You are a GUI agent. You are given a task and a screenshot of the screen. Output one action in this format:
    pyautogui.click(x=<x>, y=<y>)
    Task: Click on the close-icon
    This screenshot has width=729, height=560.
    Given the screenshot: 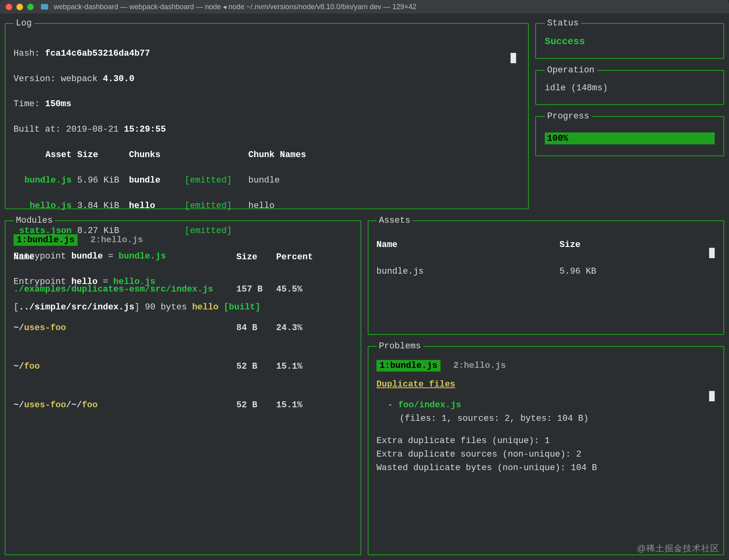 What is the action you would take?
    pyautogui.click(x=9, y=7)
    